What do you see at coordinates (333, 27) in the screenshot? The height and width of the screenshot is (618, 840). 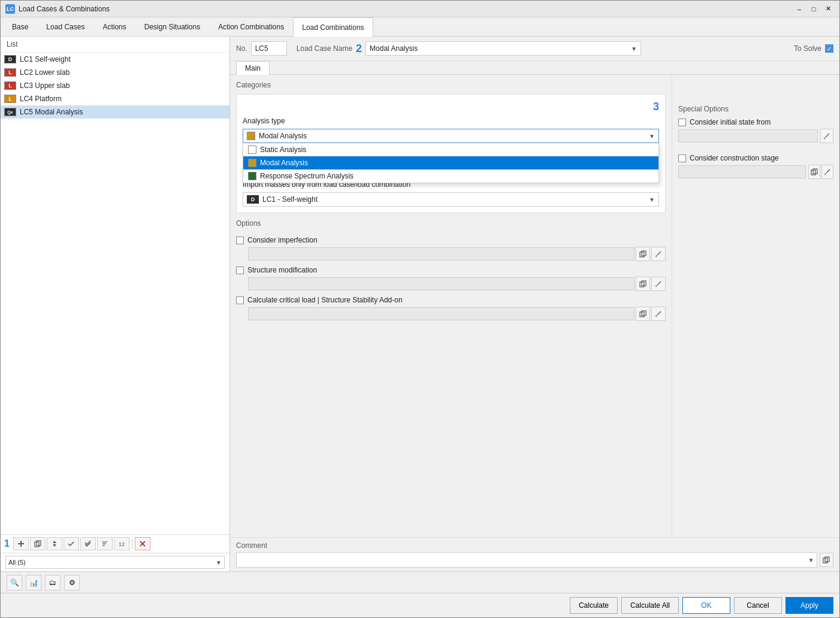 I see `tab-load-combinations: Load Combinations` at bounding box center [333, 27].